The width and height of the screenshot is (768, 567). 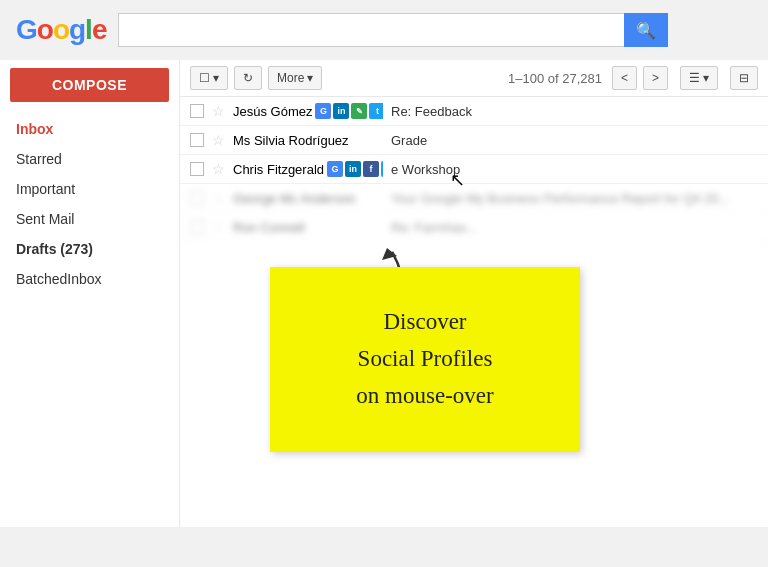 I want to click on refresh-icon: ↻, so click(x=248, y=78).